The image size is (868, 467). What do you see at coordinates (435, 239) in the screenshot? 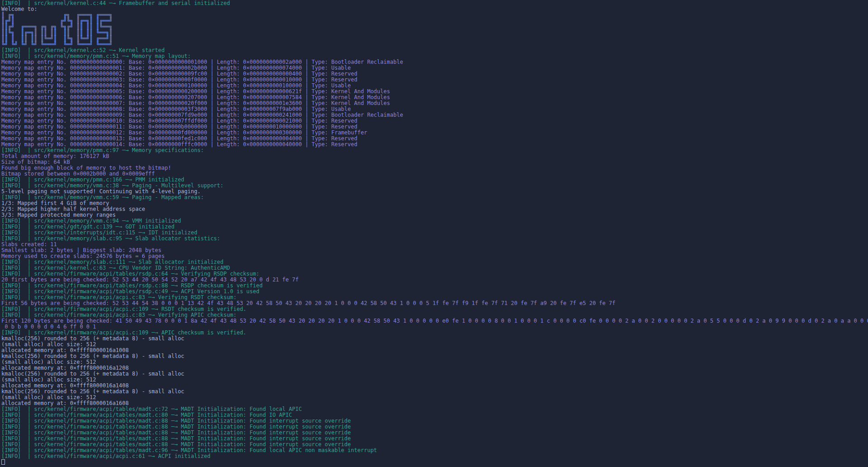
I see `log-line: [INFO] | src/kernel/memory/slab.c:95 ─→ …` at bounding box center [435, 239].